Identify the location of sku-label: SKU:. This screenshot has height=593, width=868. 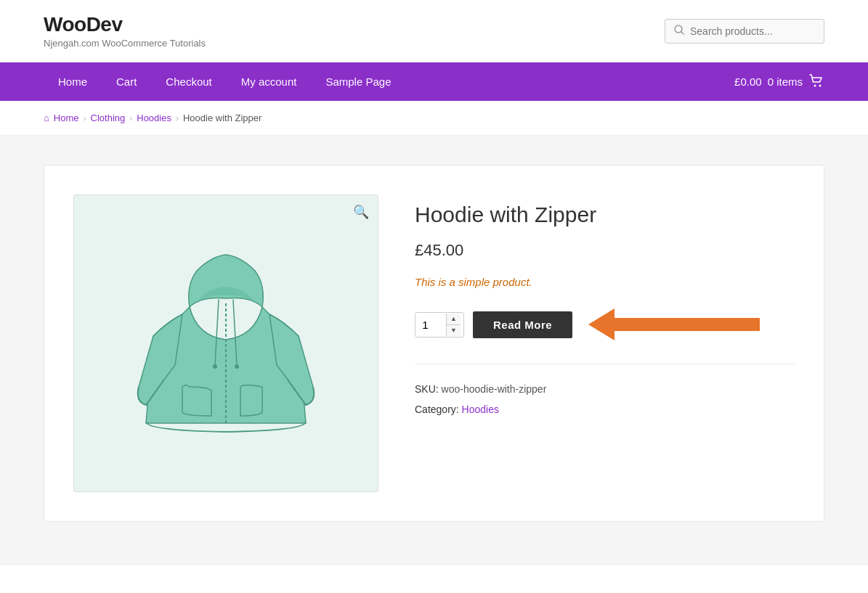
(427, 389).